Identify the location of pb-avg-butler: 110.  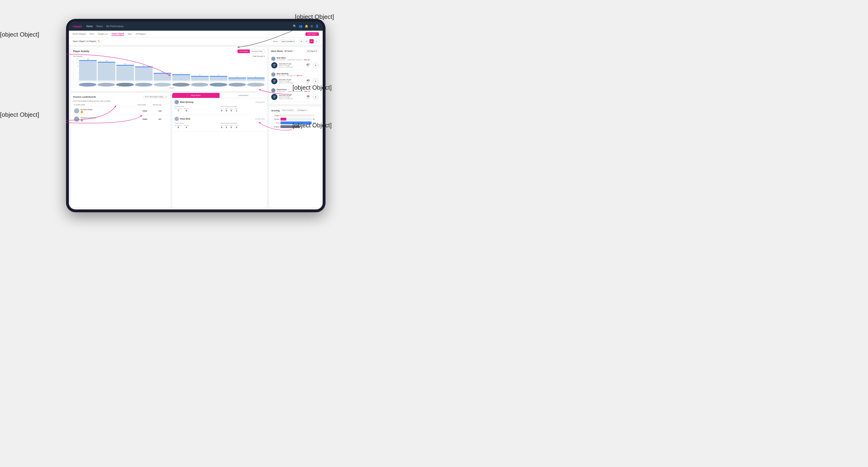
(160, 111).